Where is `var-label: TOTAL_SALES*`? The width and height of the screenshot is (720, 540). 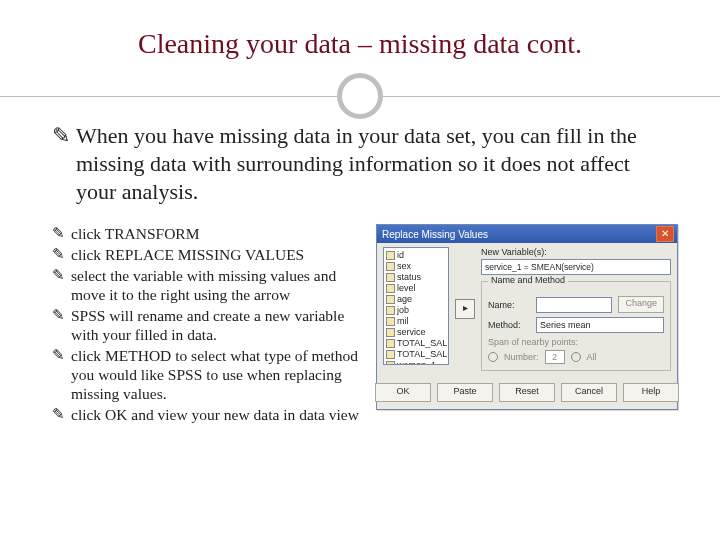
var-label: TOTAL_SALES* is located at coordinates (423, 354).